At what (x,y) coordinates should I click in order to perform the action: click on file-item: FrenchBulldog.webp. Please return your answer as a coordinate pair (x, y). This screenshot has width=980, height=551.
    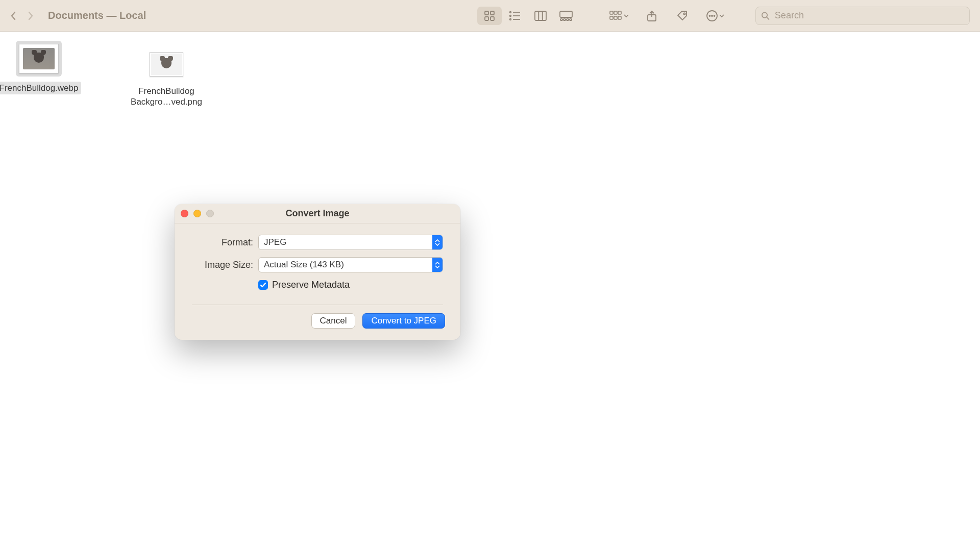
    Looking at the image, I should click on (42, 67).